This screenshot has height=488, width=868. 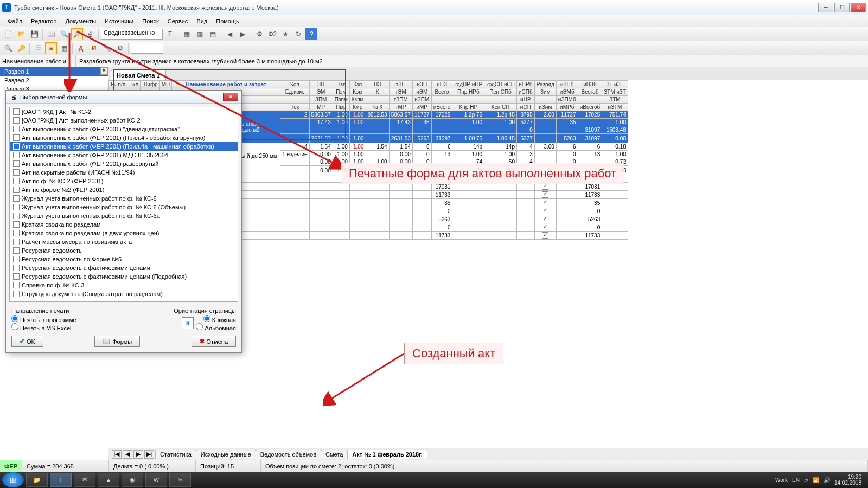 What do you see at coordinates (228, 21) in the screenshot?
I see `menu-help: Помощь` at bounding box center [228, 21].